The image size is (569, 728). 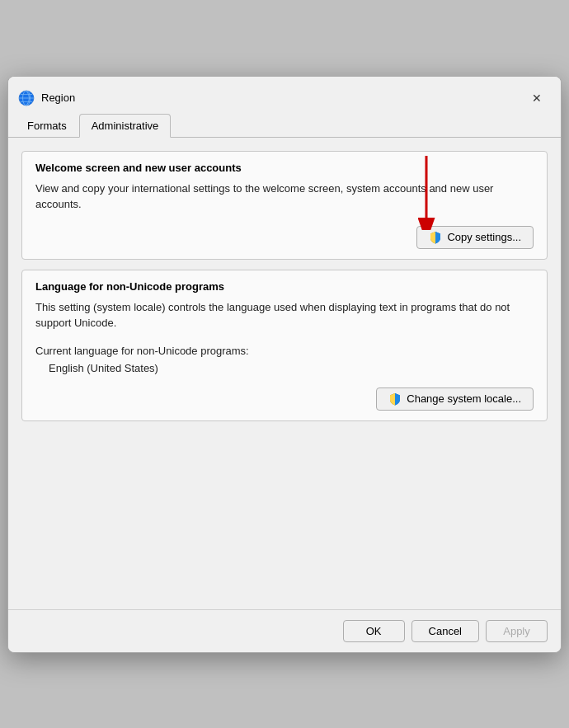 I want to click on current-language-value: English (United States), so click(x=291, y=368).